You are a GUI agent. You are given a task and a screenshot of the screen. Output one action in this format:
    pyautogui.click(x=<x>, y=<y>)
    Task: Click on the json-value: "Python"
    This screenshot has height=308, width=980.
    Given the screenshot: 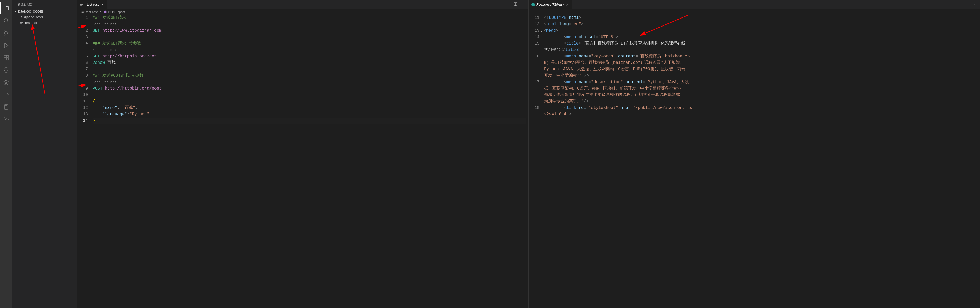 What is the action you would take?
    pyautogui.click(x=139, y=114)
    